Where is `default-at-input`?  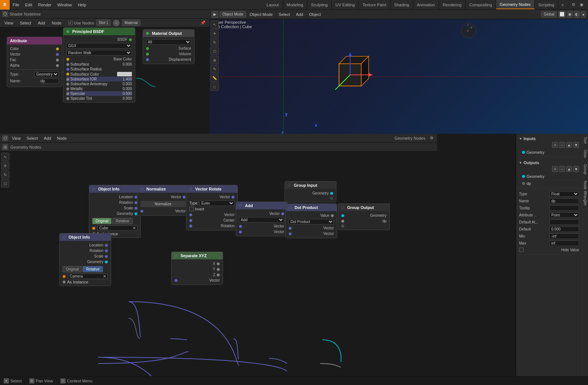
default-at-input is located at coordinates (564, 222).